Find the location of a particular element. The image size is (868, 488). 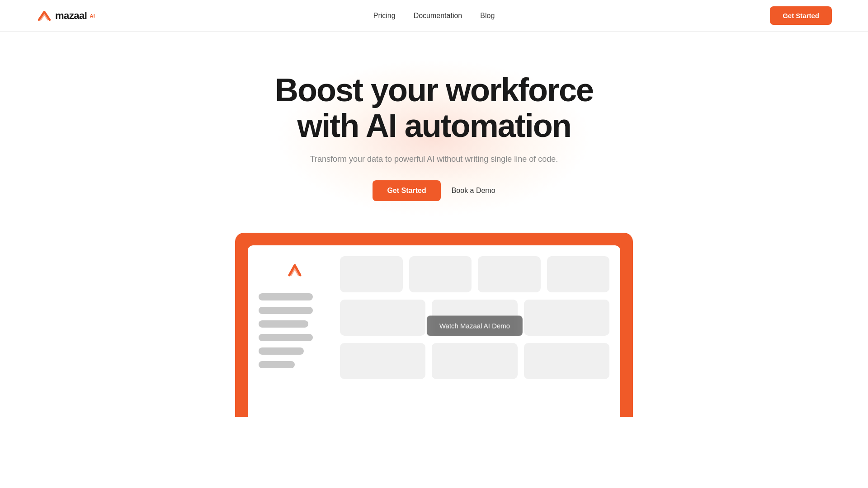

hero-subtitle: Transform your data to powerful AI witho… is located at coordinates (434, 159).